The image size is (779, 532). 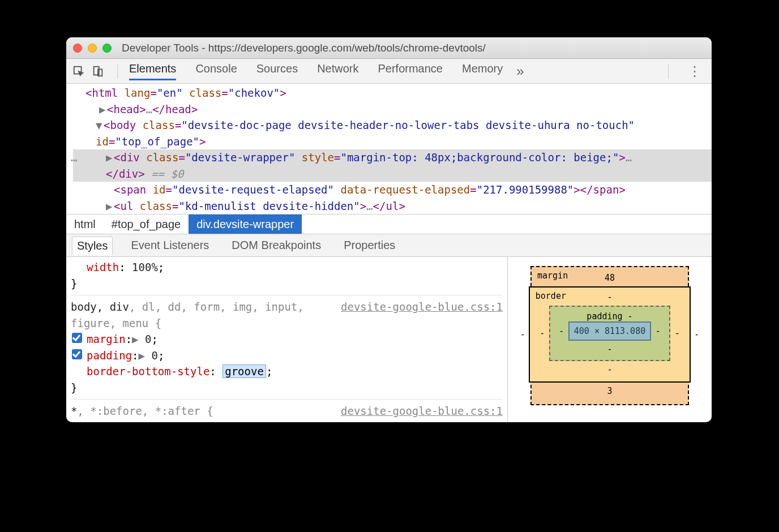 I want to click on box-model-padding: padding - - 400 × 8113.080 - -, so click(x=610, y=333).